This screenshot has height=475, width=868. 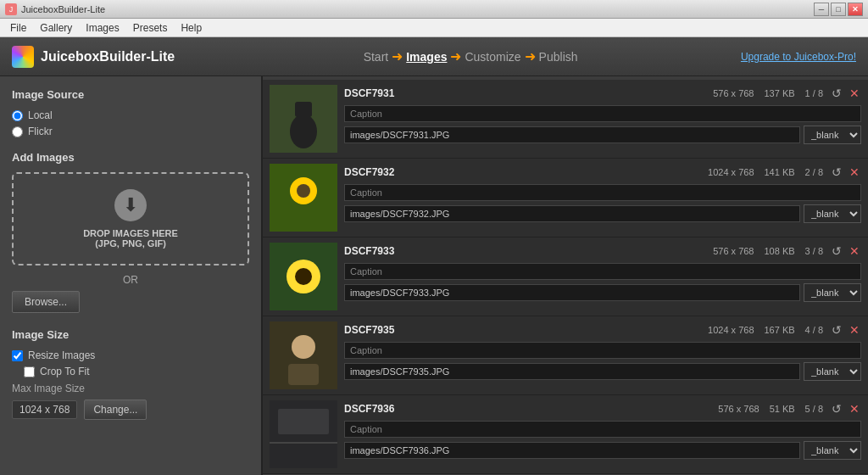 What do you see at coordinates (855, 9) in the screenshot?
I see `close-button: ✕` at bounding box center [855, 9].